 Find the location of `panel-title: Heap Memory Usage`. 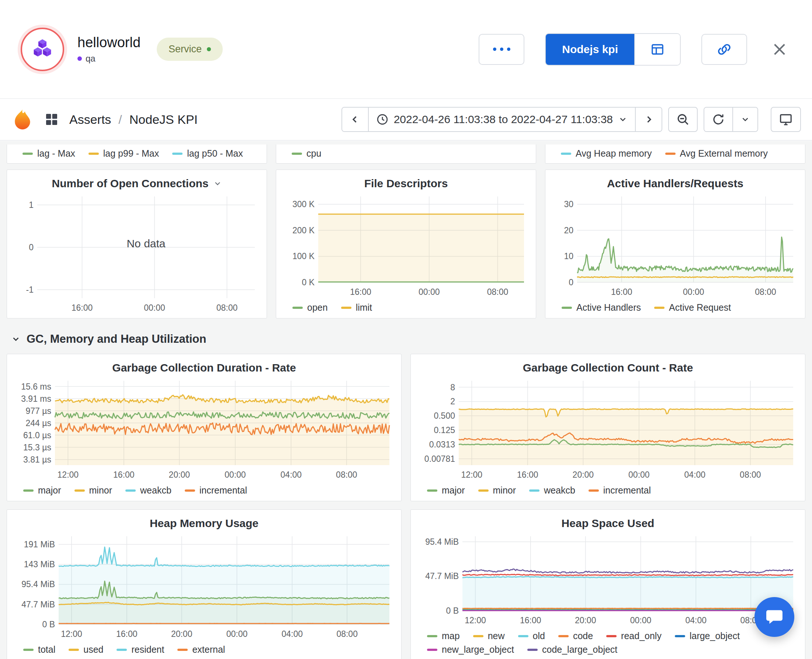

panel-title: Heap Memory Usage is located at coordinates (204, 523).